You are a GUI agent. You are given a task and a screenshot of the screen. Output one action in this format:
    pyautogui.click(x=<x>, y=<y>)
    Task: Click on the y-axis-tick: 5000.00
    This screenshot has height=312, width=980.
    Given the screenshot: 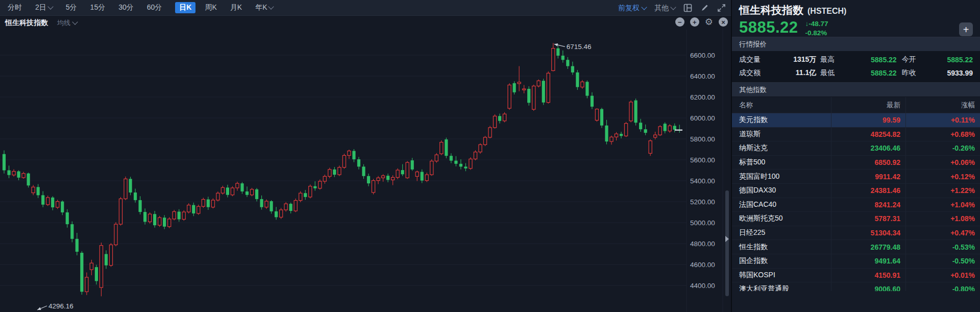 What is the action you would take?
    pyautogui.click(x=702, y=223)
    